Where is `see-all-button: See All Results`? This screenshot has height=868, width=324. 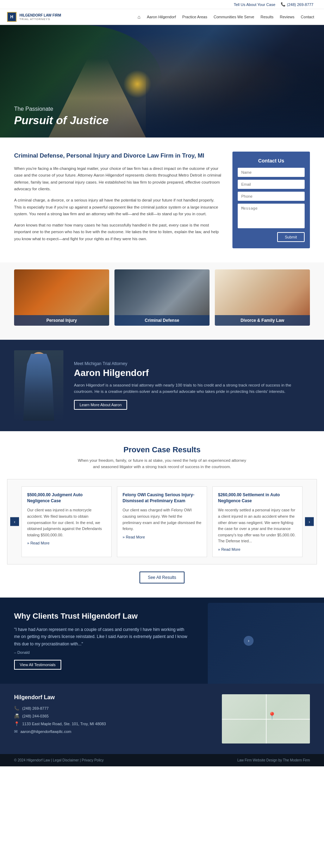
see-all-button: See All Results is located at coordinates (162, 577).